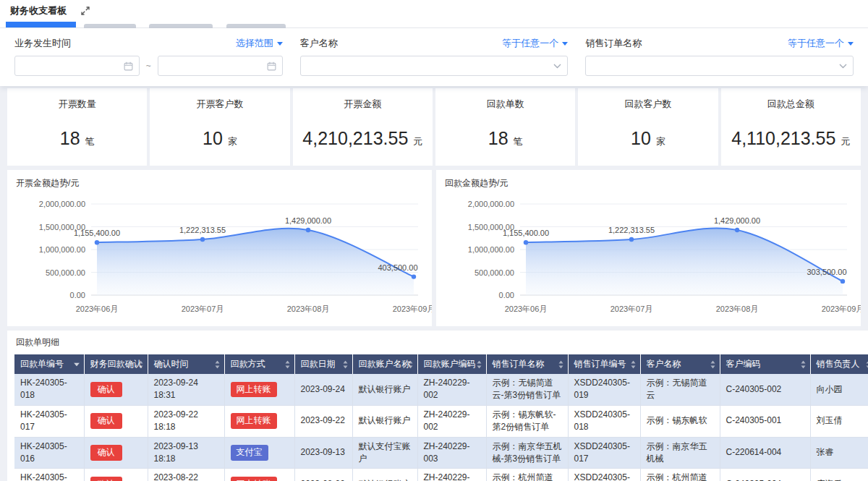 This screenshot has width=868, height=481. I want to click on sales-owner-cell: 刘玉倩, so click(839, 421).